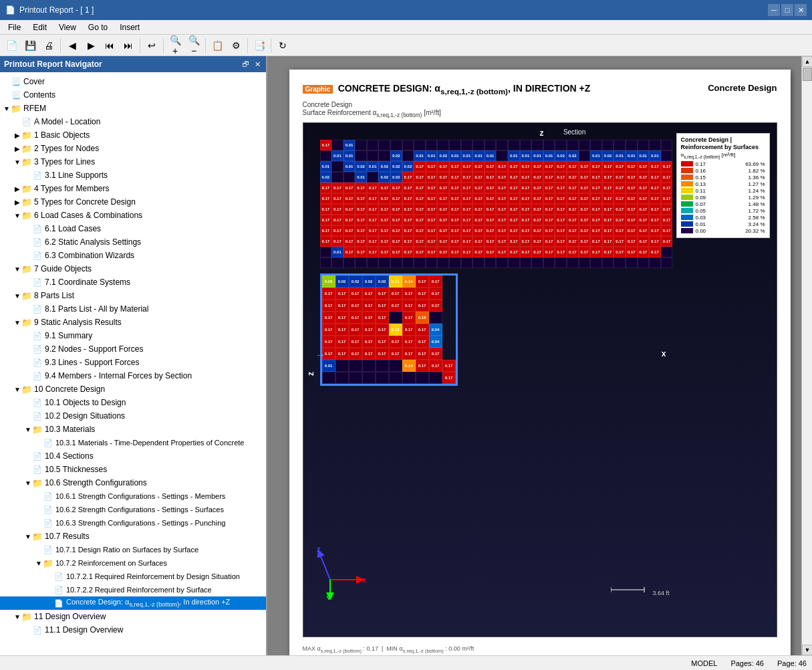 The width and height of the screenshot is (812, 670). Describe the element at coordinates (133, 523) in the screenshot. I see `tree-item-1063str: 📄 10.6.3 Strength Configurations - Setti…` at that location.